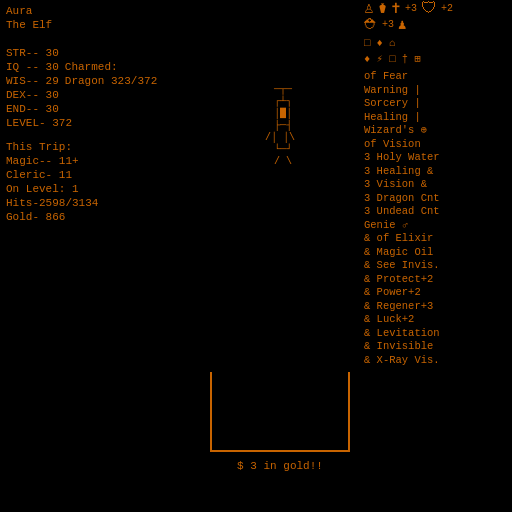 This screenshot has width=512, height=512. I want to click on trip-hits: Hits-2598/3134, so click(100, 203).